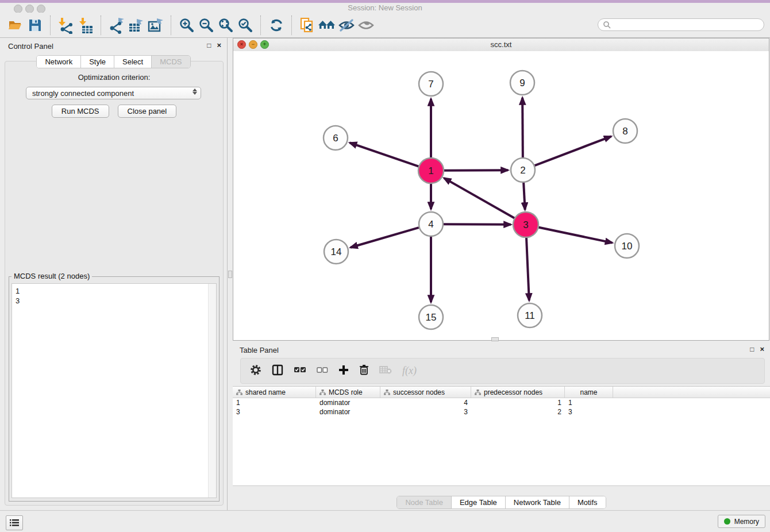 This screenshot has width=770, height=532. Describe the element at coordinates (147, 111) in the screenshot. I see `close-panel-button: Close panel` at that location.